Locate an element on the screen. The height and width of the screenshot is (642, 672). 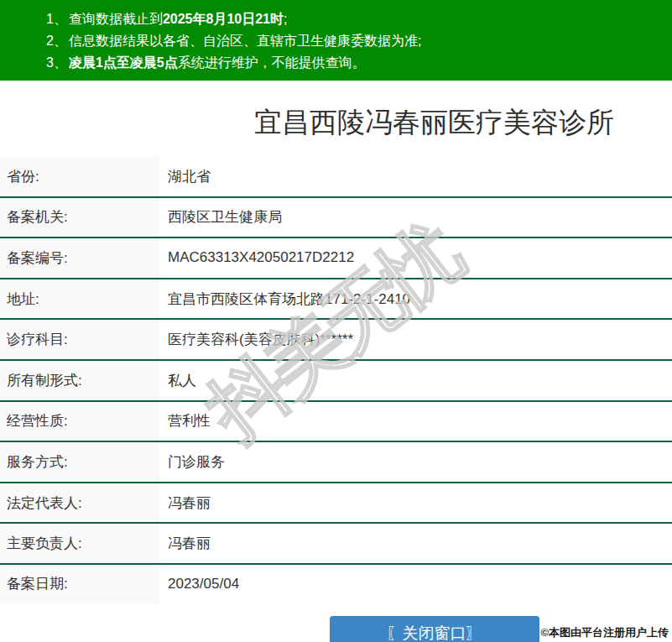
table-row-filing-number: 备案编号: MAC63313X42050217D2212 is located at coordinates (336, 258).